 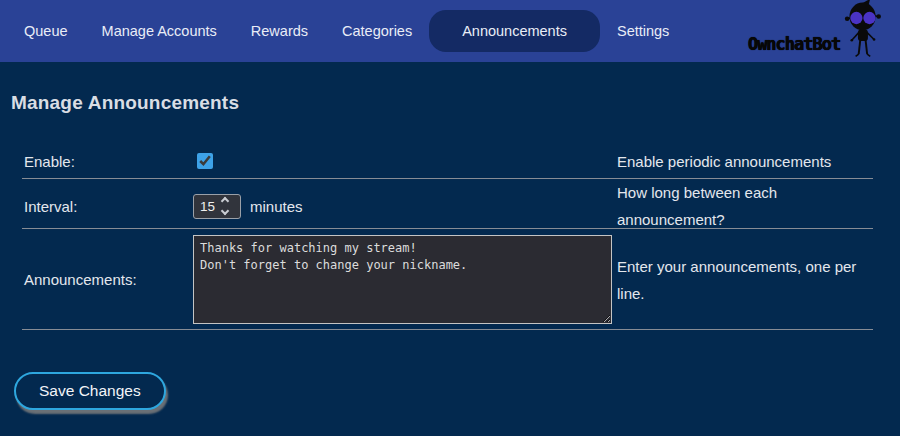 What do you see at coordinates (207, 206) in the screenshot?
I see `interval-input` at bounding box center [207, 206].